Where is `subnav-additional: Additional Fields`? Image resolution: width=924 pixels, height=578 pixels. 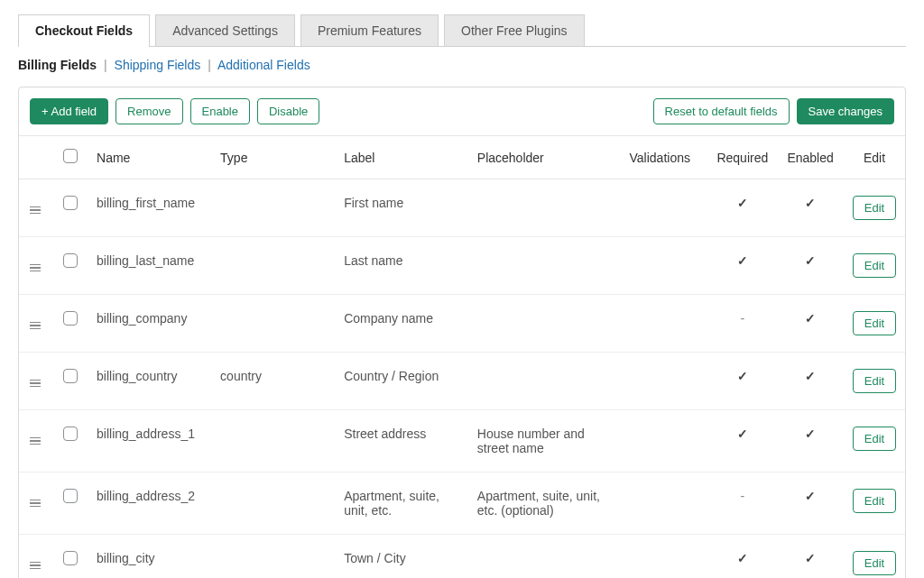 subnav-additional: Additional Fields is located at coordinates (263, 65).